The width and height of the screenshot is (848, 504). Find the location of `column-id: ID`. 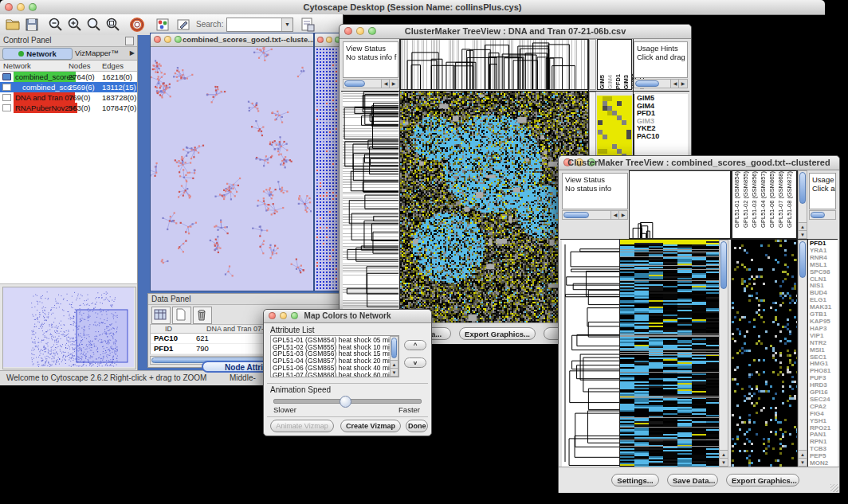

column-id: ID is located at coordinates (169, 330).